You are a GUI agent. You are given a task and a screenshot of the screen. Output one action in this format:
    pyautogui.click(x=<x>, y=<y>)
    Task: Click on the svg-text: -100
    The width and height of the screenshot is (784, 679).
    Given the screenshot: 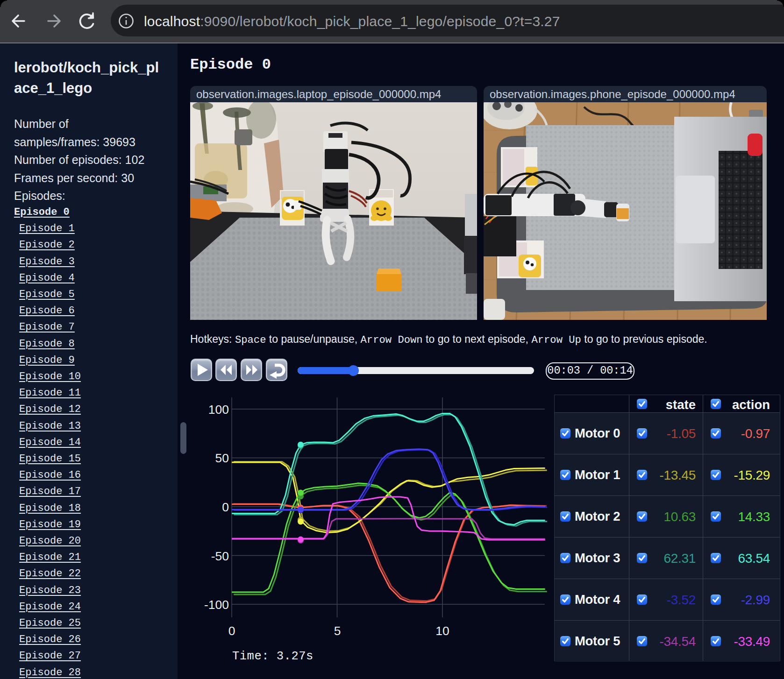 What is the action you would take?
    pyautogui.click(x=217, y=605)
    